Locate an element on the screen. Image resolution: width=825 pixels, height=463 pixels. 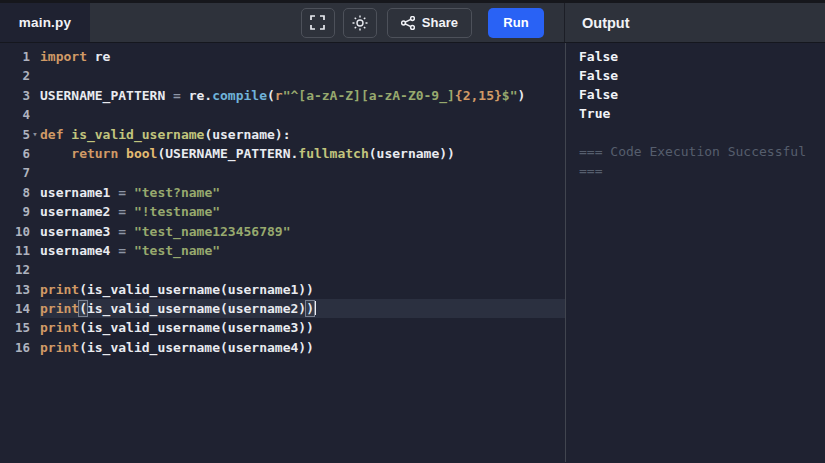
editor-toolbar: main.py is located at coordinates (282, 22).